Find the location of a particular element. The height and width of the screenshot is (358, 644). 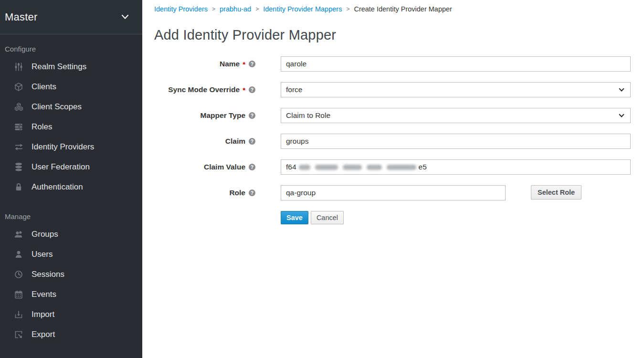

export-icon is located at coordinates (19, 335).